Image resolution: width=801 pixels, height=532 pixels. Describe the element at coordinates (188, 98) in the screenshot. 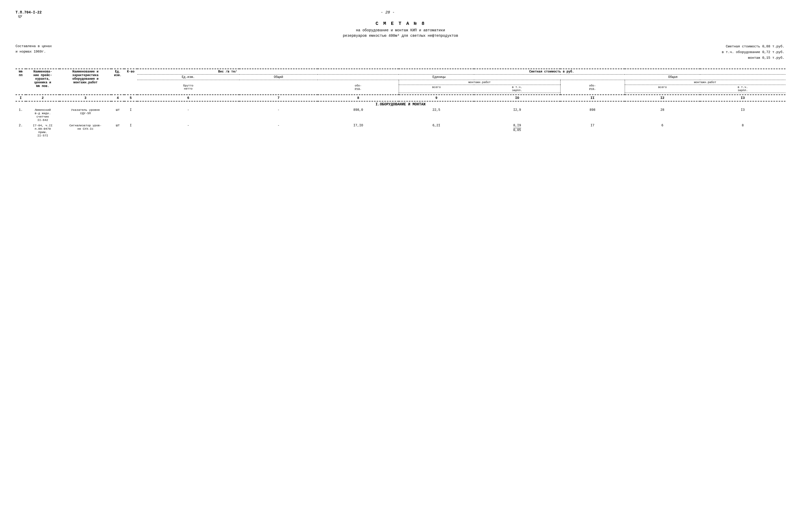

I see `col-num-6: 6` at that location.